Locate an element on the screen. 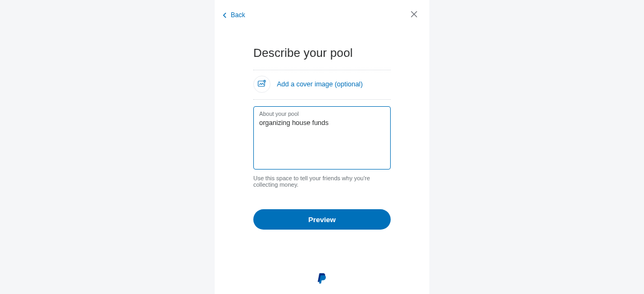 The width and height of the screenshot is (644, 294). back-label: Back is located at coordinates (238, 15).